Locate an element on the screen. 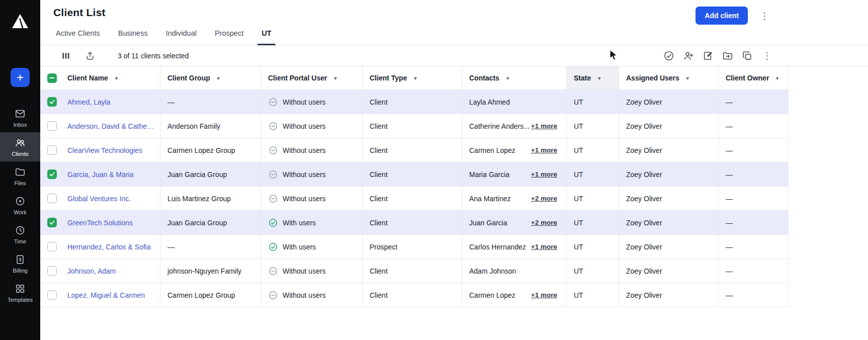 The image size is (868, 340). tab-prospect: Prospect is located at coordinates (229, 37).